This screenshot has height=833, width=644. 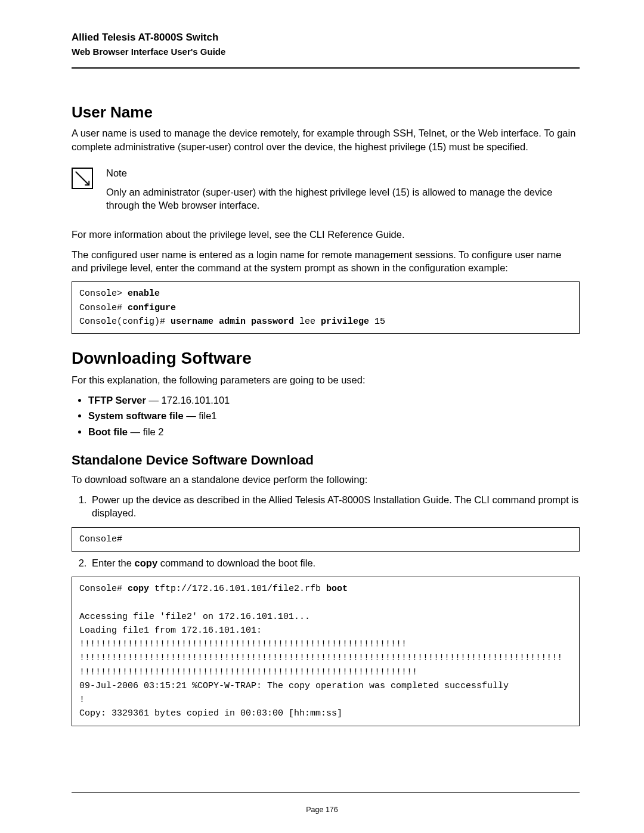 I want to click on param-label: Boot file, so click(x=108, y=432).